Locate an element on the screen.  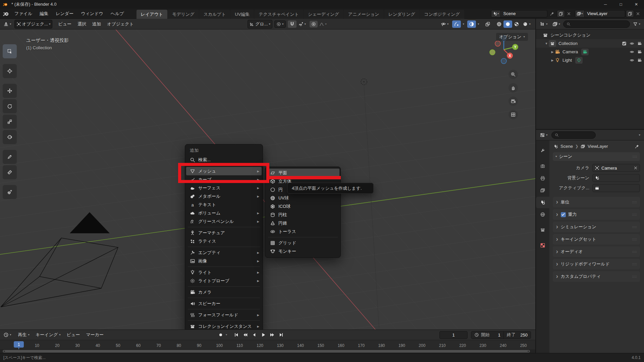
prev-key-button is located at coordinates (245, 335).